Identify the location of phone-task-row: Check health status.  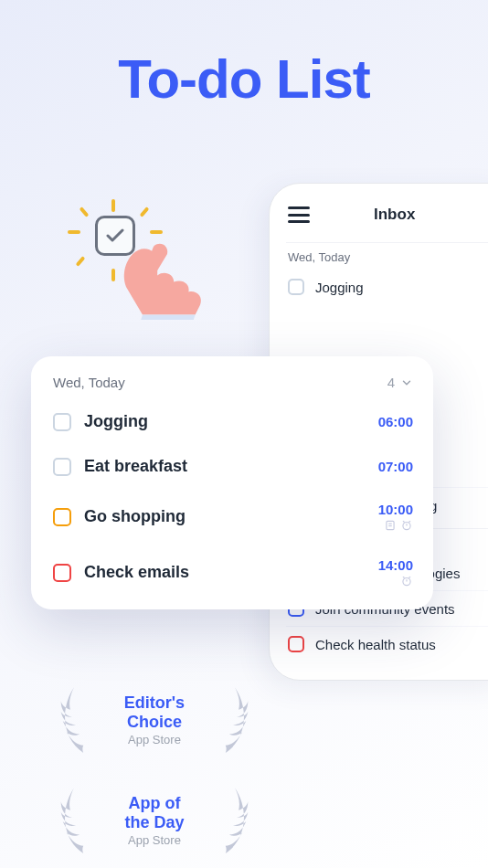
(387, 643).